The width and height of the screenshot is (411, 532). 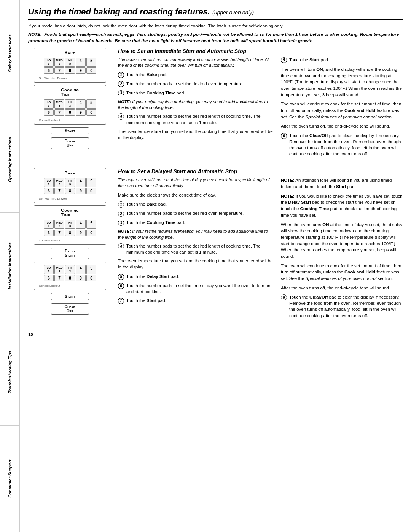 I want to click on clear-off-button-2: ClearOff, so click(x=70, y=309).